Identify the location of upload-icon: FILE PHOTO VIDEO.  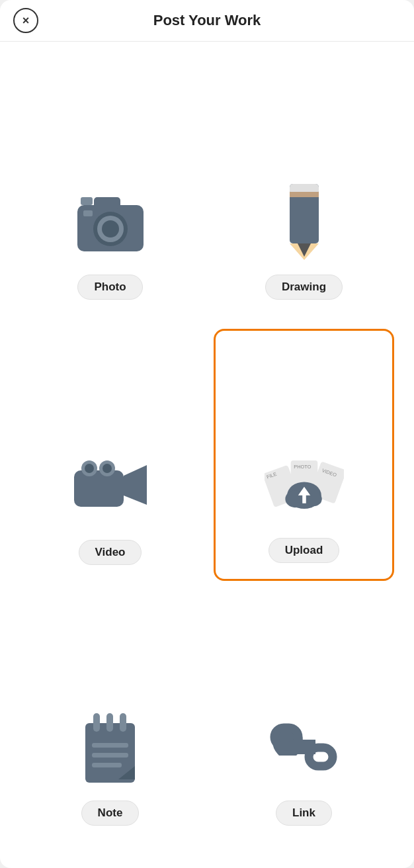
(304, 485).